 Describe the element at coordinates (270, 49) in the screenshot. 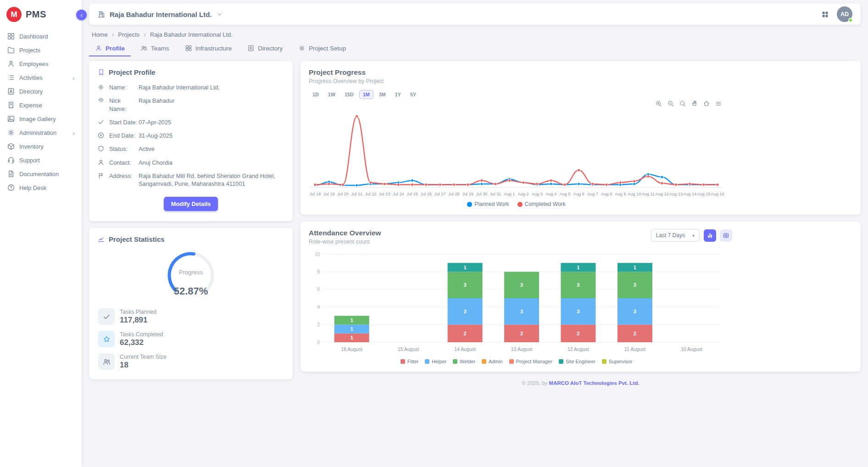

I see `tab-label: Directory` at that location.